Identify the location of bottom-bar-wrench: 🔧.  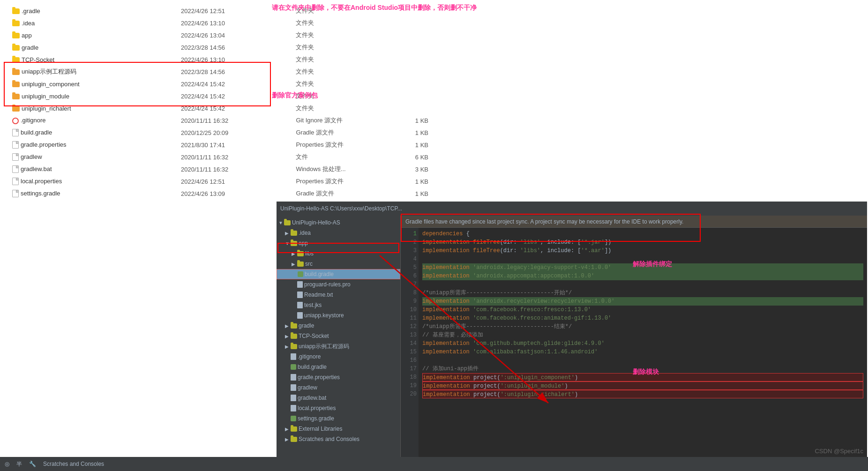
(33, 464).